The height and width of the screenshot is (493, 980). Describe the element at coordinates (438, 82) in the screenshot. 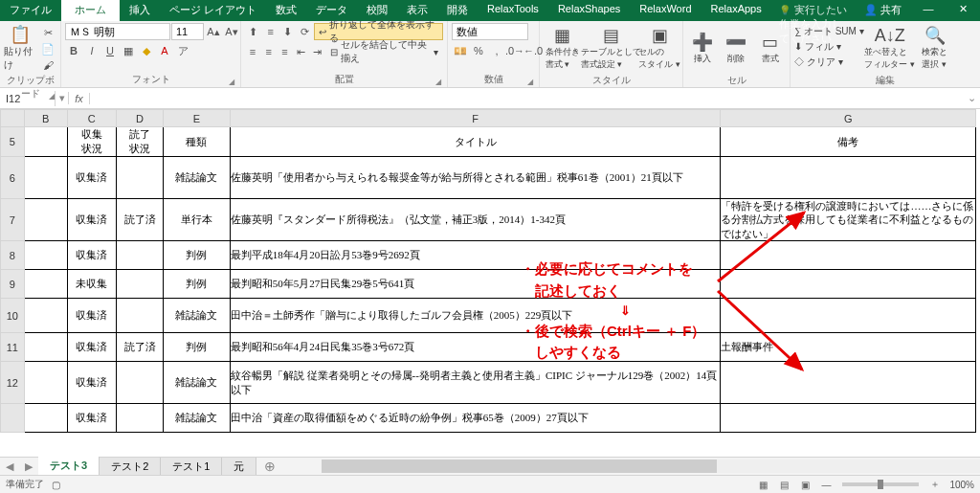

I see `align-dialog-launcher: ◢` at that location.